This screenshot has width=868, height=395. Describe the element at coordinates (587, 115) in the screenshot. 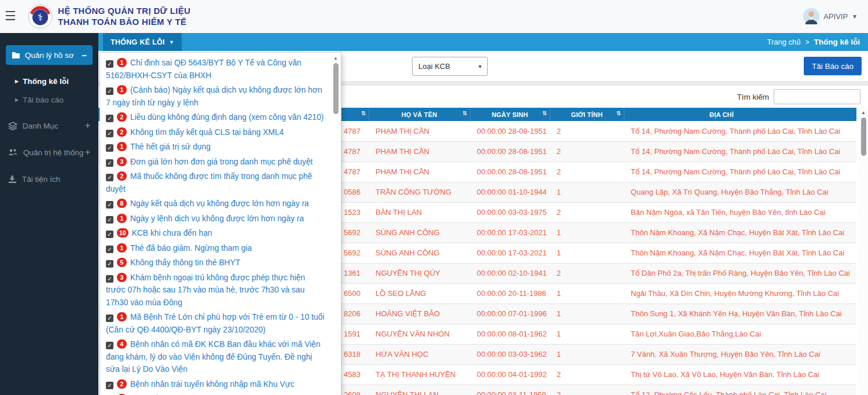

I see `column-label: GIỚI TÍNH` at that location.